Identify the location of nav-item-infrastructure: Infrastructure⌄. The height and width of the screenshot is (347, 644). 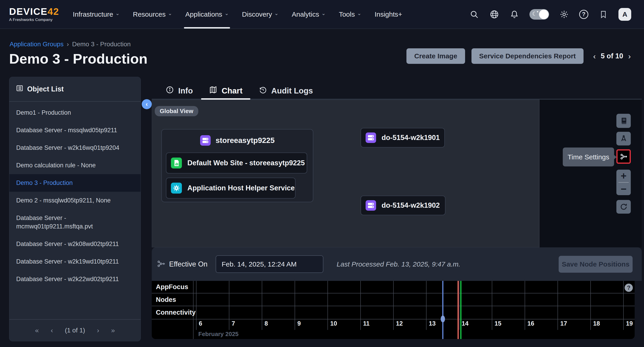
(96, 14).